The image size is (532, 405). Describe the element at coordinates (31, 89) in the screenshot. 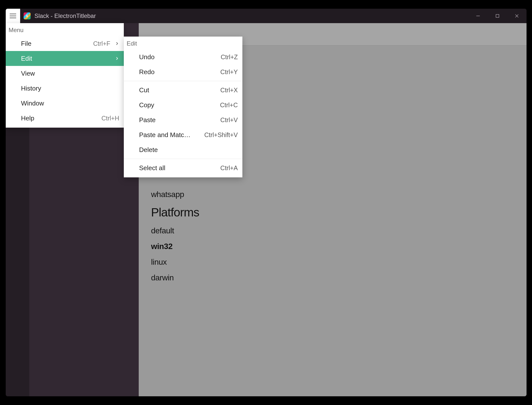

I see `menu-item-label: History` at that location.